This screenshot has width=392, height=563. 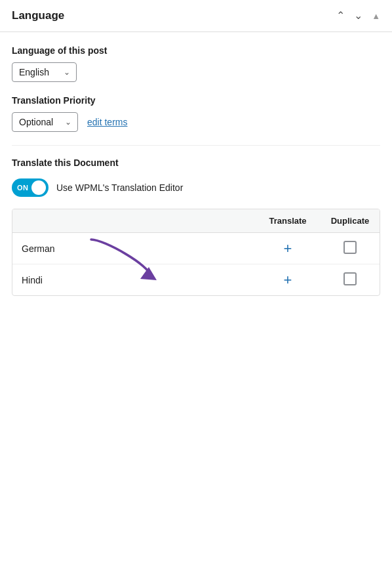 I want to click on col-duplicate-header: Duplicate, so click(x=350, y=221).